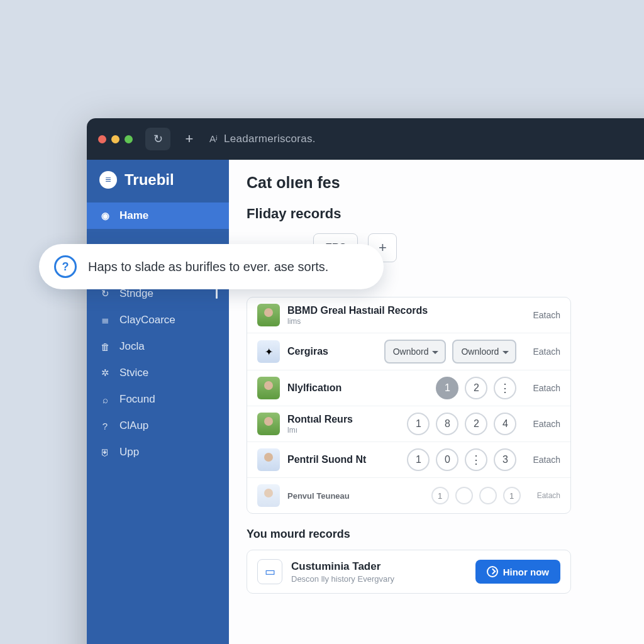 This screenshot has width=644, height=644. What do you see at coordinates (102, 140) in the screenshot?
I see `close-window-icon` at bounding box center [102, 140].